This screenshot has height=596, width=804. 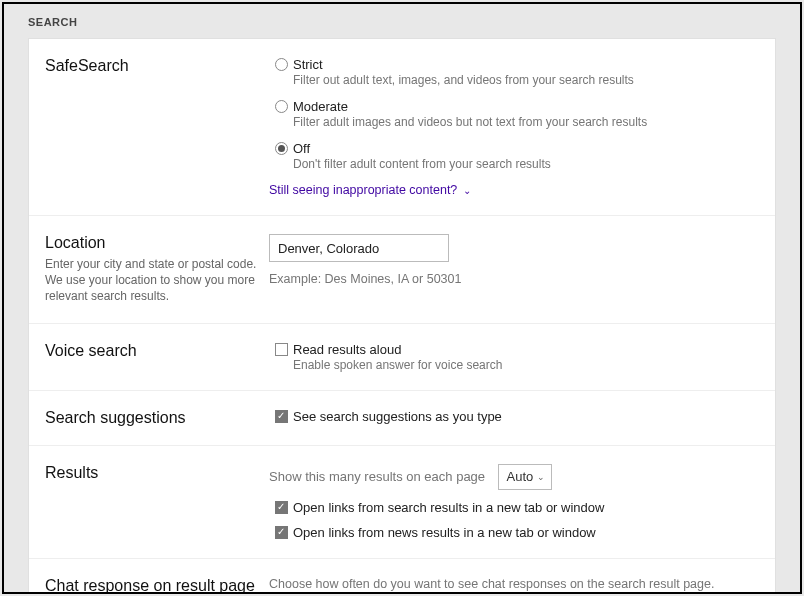 What do you see at coordinates (151, 586) in the screenshot?
I see `chat-title: Chat response on result page` at bounding box center [151, 586].